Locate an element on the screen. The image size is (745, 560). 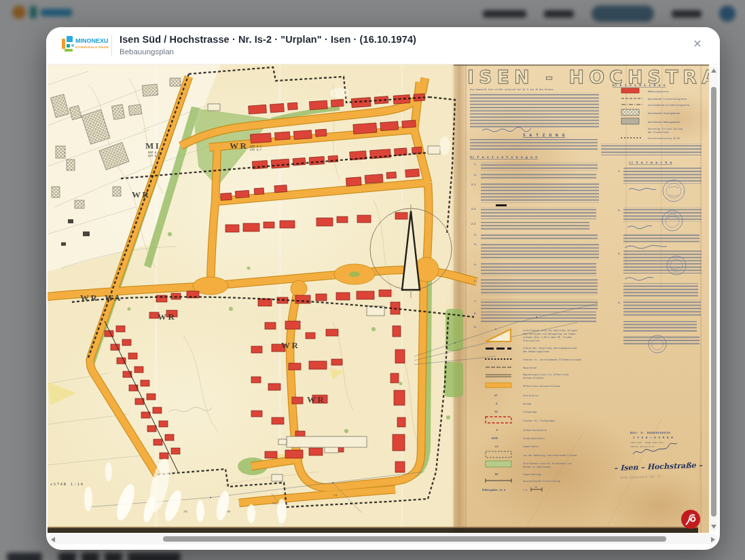
pdf-download-badge is located at coordinates (691, 519).